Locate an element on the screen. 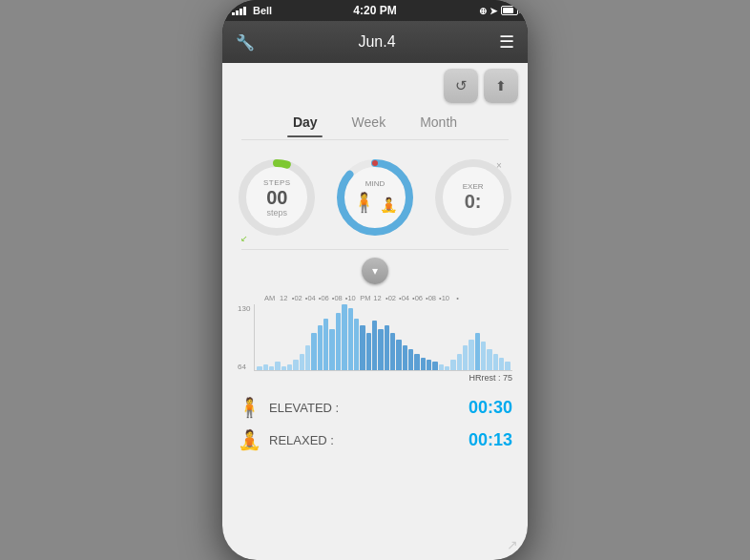 The height and width of the screenshot is (560, 750). location-icon: ⊕ ➤ is located at coordinates (489, 11).